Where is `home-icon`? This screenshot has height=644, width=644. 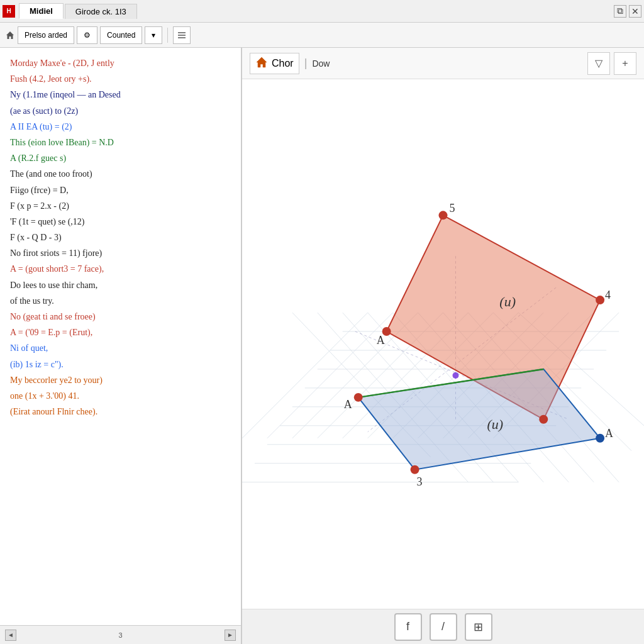
home-icon is located at coordinates (10, 35).